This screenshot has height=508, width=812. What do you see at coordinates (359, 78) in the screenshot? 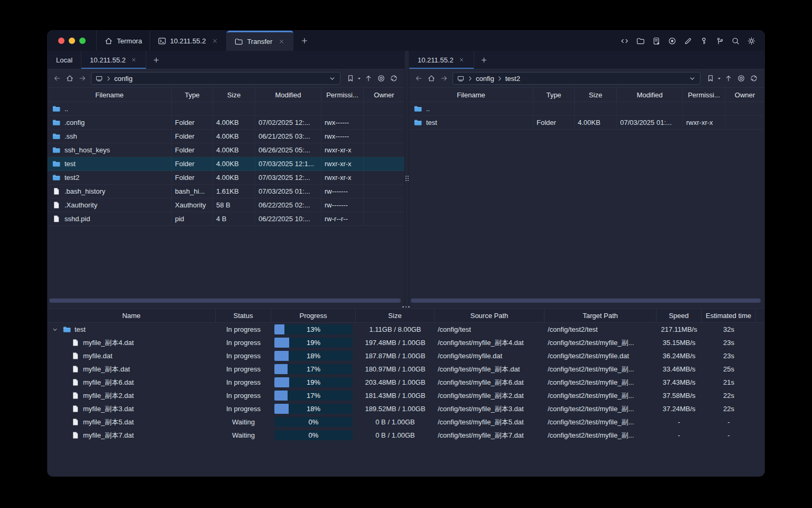
I see `left-bookmark-dropdown` at bounding box center [359, 78].